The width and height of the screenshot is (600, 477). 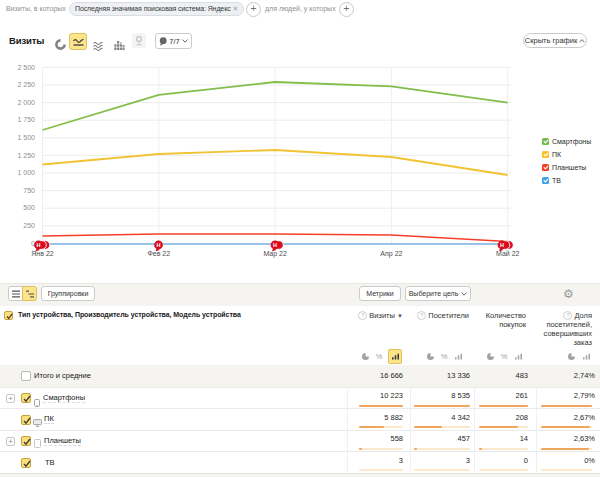 I want to click on svg-text: Смартфоны, so click(x=572, y=142).